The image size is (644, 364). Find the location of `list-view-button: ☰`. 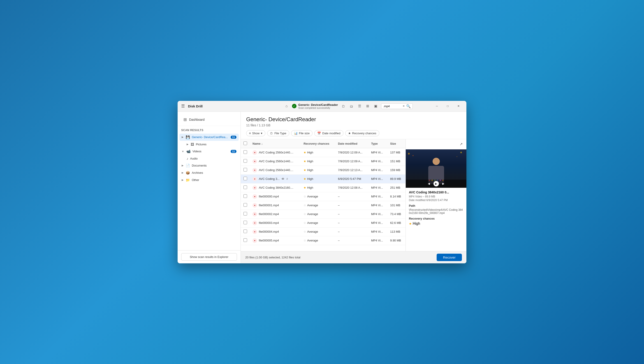

list-view-button: ☰ is located at coordinates (360, 106).